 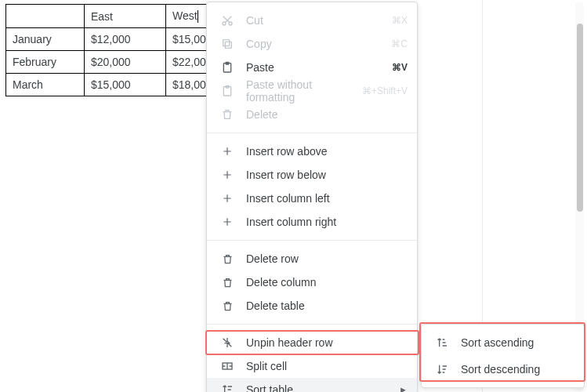 I want to click on menu-item-split-cell: Split cell, so click(x=312, y=366).